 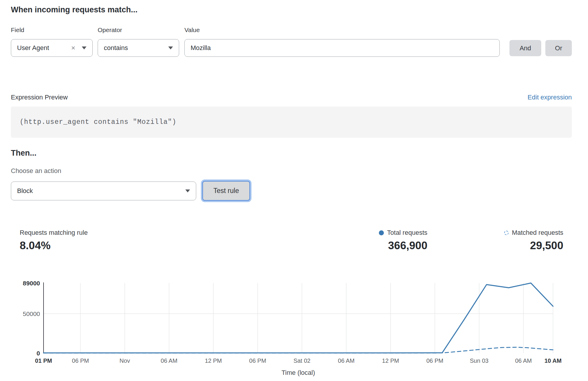 What do you see at coordinates (226, 191) in the screenshot?
I see `test-rule-button: Test rule` at bounding box center [226, 191].